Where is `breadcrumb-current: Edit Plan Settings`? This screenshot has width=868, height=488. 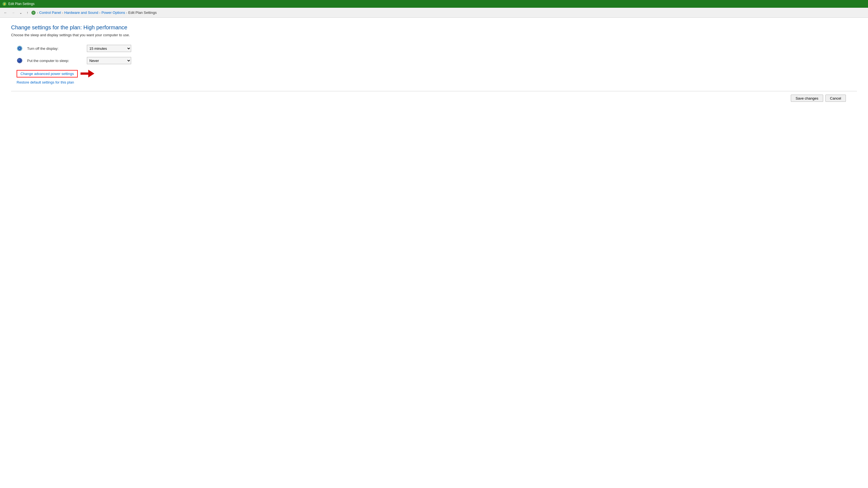 breadcrumb-current: Edit Plan Settings is located at coordinates (143, 13).